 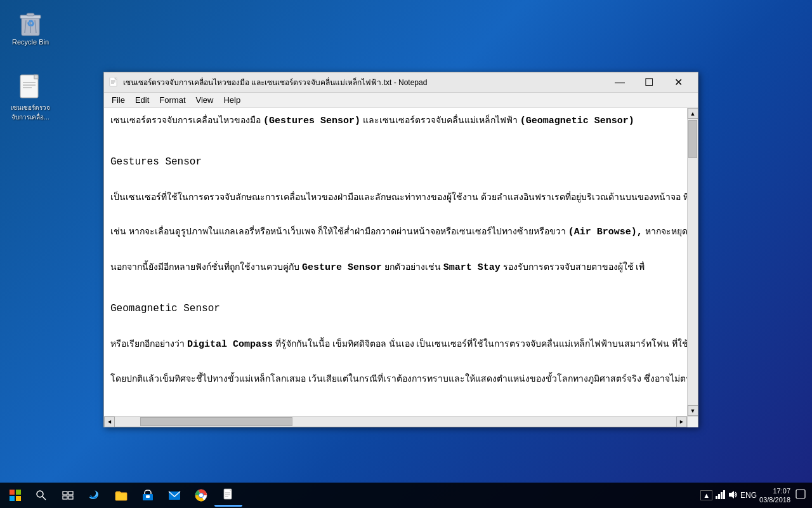 What do you see at coordinates (401, 422) in the screenshot?
I see `bottom-bar: ◄ ►` at bounding box center [401, 422].